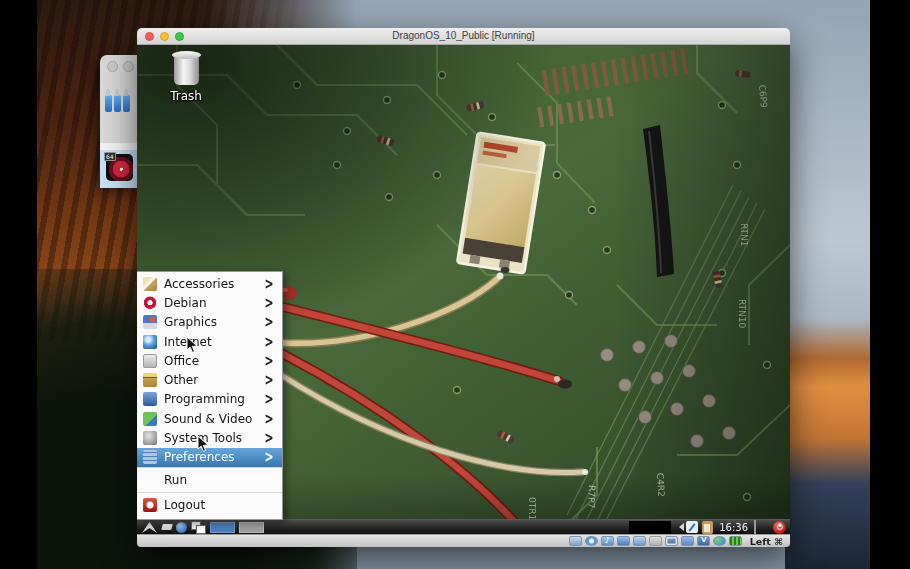 Image resolution: width=910 pixels, height=569 pixels. I want to click on menu-item-sound-video: Sound & Video >, so click(210, 418).